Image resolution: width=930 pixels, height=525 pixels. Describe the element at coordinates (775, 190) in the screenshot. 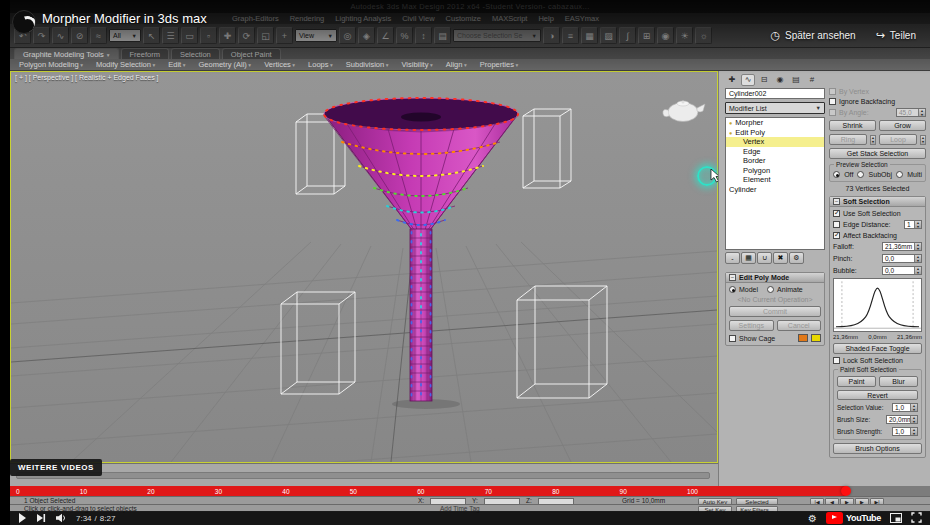

I see `stack-item-cylinder: Cylinder` at that location.